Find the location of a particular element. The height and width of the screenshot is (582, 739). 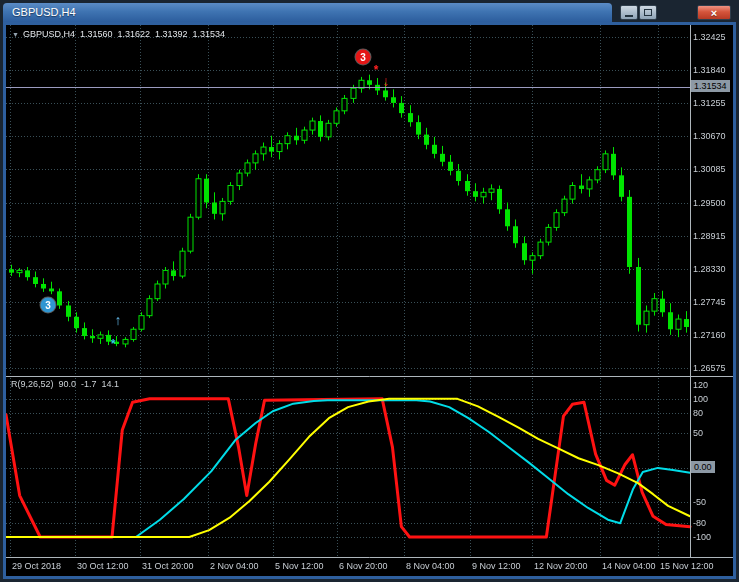

indicator-current-value-label: 0.00 is located at coordinates (703, 467).